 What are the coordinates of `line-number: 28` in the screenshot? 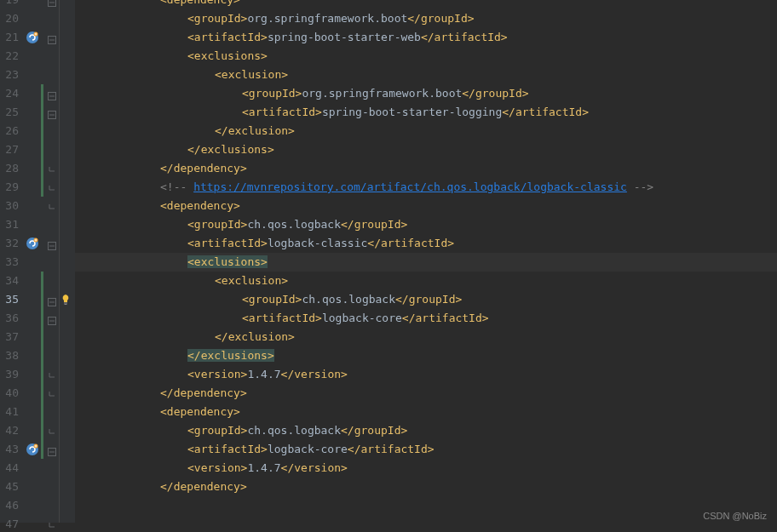 It's located at (9, 169).